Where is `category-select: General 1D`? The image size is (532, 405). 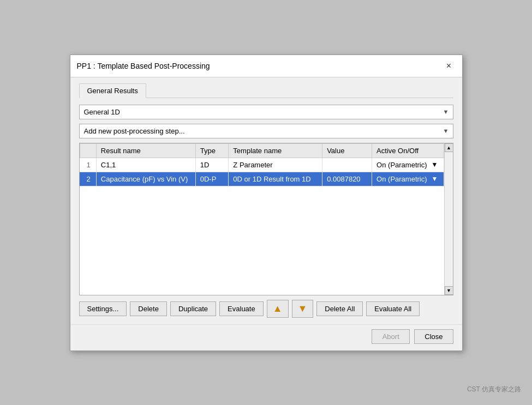
category-select: General 1D is located at coordinates (266, 112).